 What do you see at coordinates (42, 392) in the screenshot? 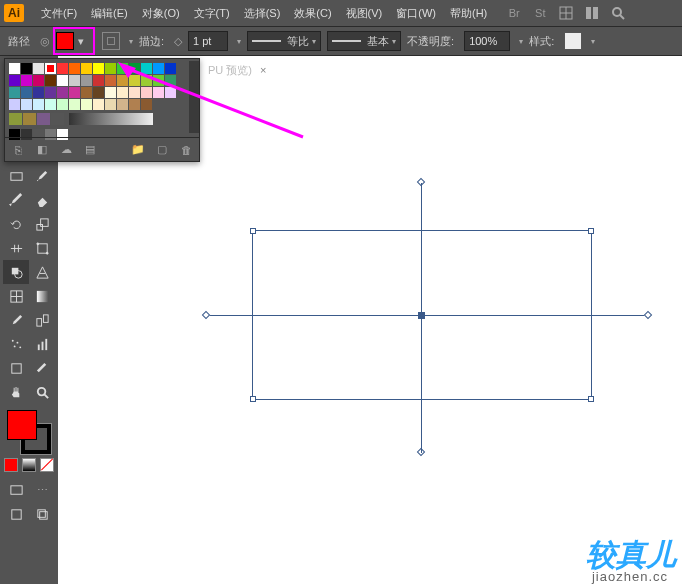
I see `zoom-tool` at bounding box center [42, 392].